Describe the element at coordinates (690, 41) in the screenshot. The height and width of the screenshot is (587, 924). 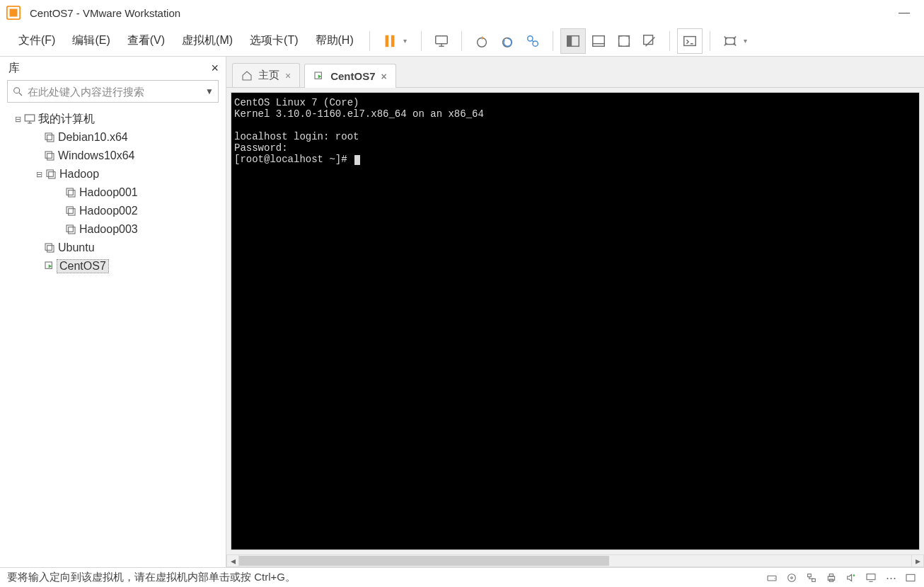
I see `quick-connect-button` at that location.